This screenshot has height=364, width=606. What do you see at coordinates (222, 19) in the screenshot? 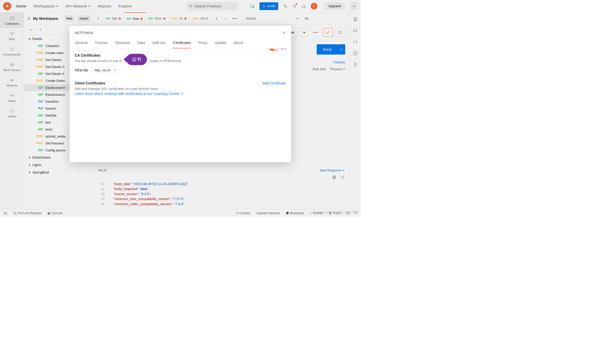
I see `tabs-bar: GEThttpGETElasGETElastPOSTUnPOSTGet E + …` at bounding box center [222, 19].